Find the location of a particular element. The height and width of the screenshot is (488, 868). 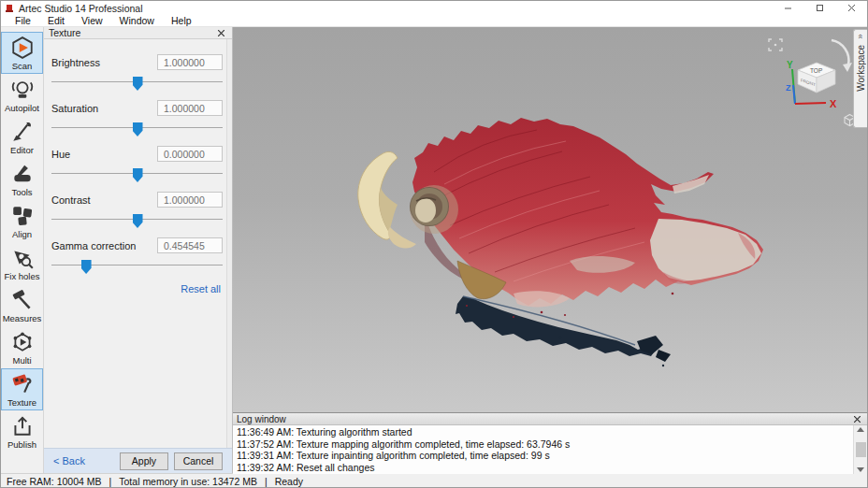

app-logo-icon is located at coordinates (9, 8).